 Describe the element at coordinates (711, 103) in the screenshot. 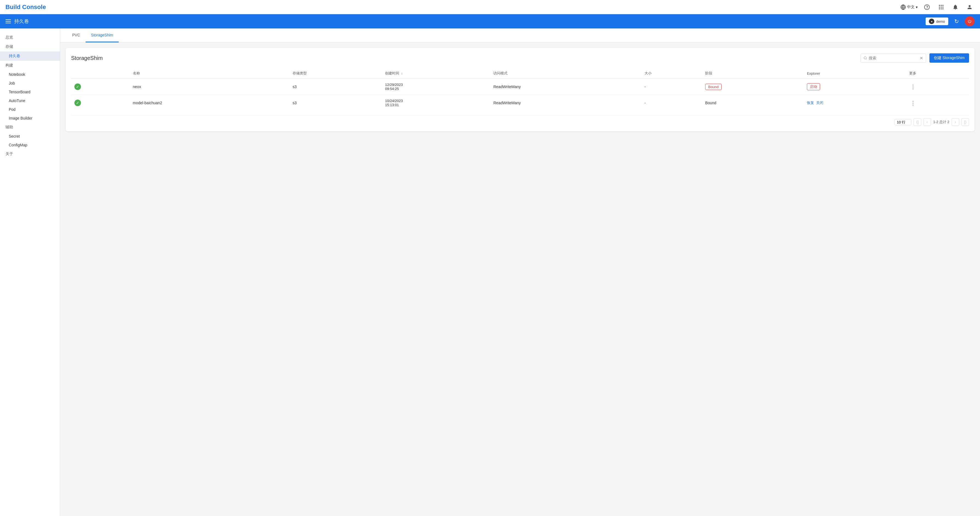

I see `phase-bound-plain: Bound` at that location.